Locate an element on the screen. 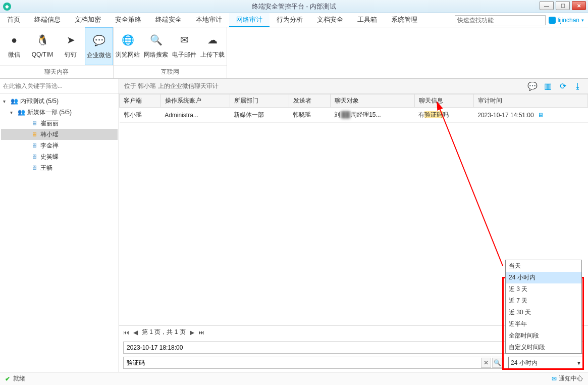  time-option: 近 3 天 is located at coordinates (544, 289).